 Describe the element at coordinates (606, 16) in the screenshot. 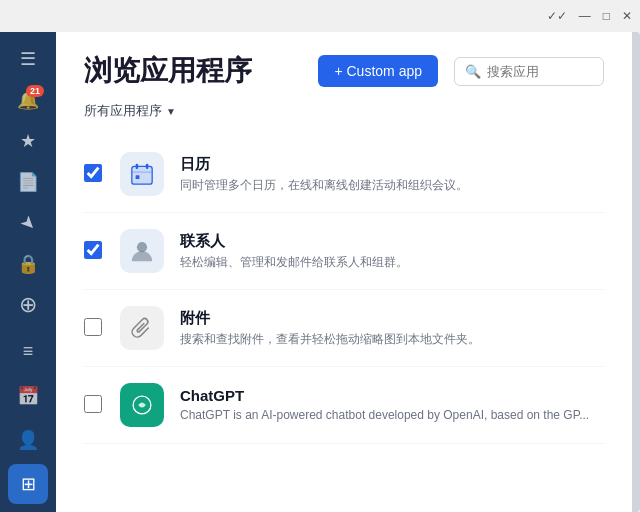

I see `maximize-button: □` at that location.